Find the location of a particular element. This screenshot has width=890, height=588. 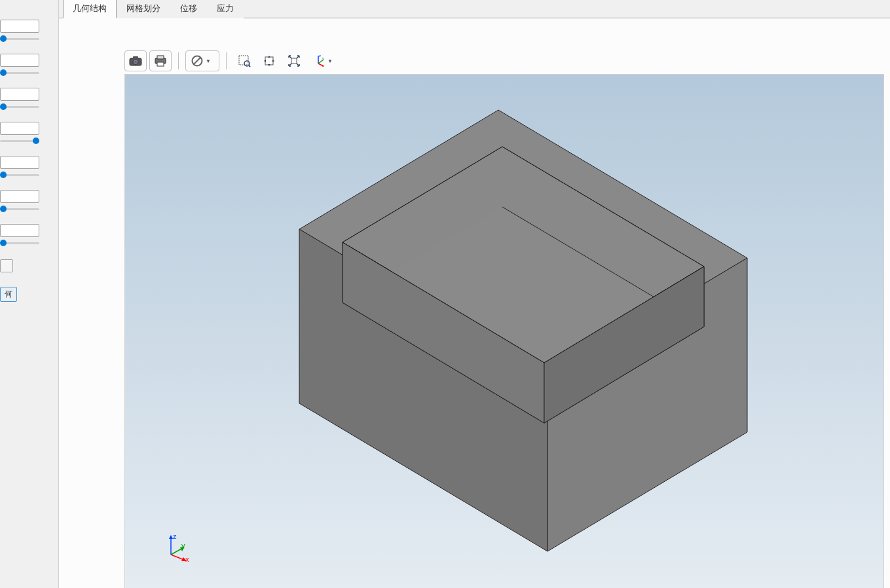

pan-button is located at coordinates (269, 61).